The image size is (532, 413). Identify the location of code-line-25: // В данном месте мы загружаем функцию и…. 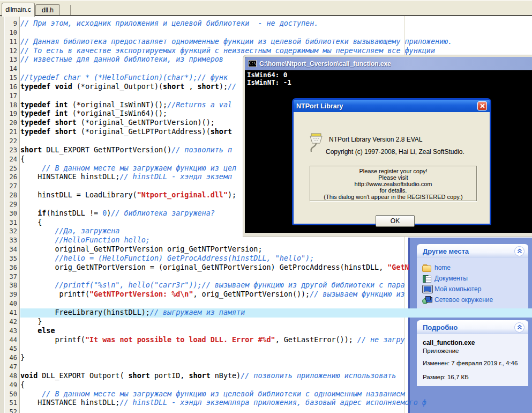
(276, 168).